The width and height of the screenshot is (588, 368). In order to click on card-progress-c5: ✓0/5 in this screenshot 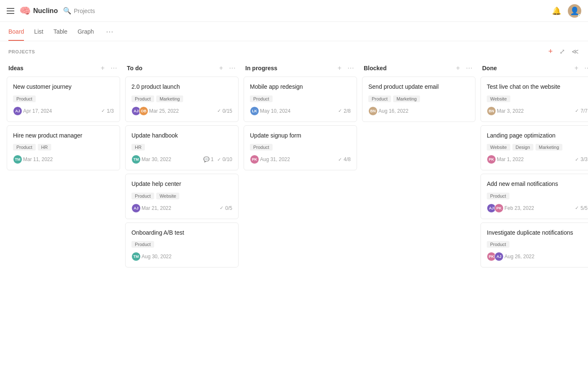, I will do `click(226, 208)`.